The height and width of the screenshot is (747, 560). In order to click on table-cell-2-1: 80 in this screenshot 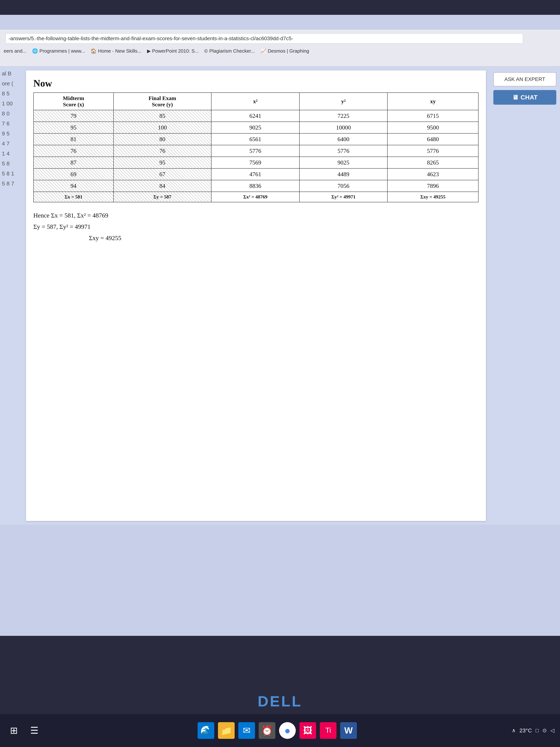, I will do `click(162, 139)`.